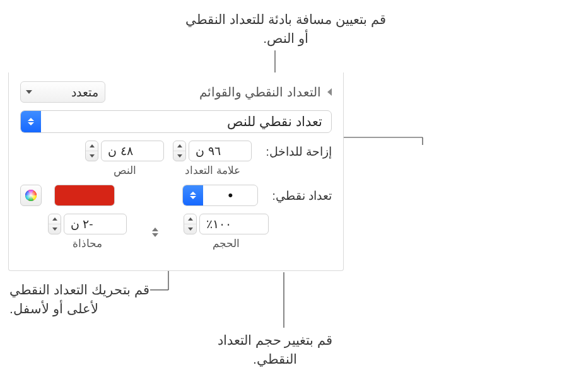  Describe the element at coordinates (301, 195) in the screenshot. I see `bullet-glyph-label: تعداد نقطي:` at that location.